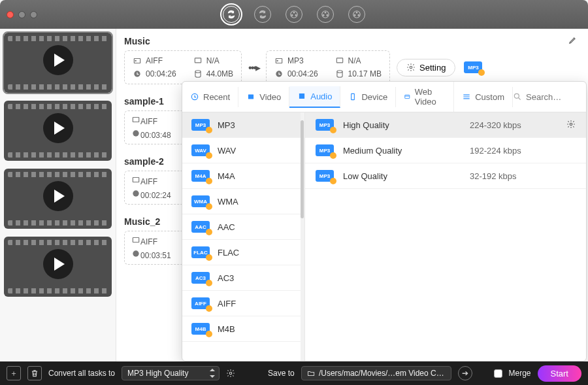 This screenshot has height=385, width=588. I want to click on setting-label: Setting, so click(433, 68).